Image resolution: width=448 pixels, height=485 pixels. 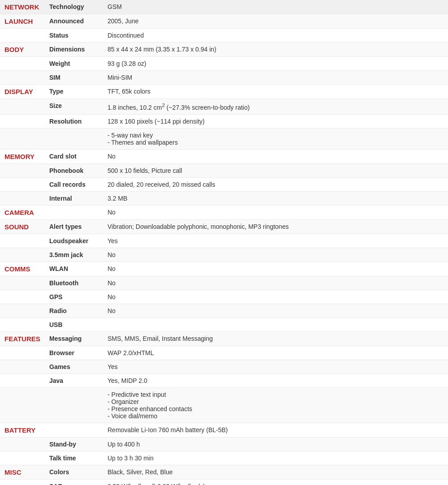 I want to click on table-row: JavaYes, MIDP 2.0, so click(x=224, y=381).